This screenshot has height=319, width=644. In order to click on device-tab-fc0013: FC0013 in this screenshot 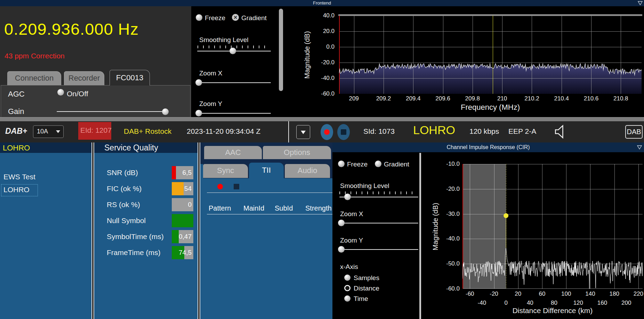, I will do `click(130, 78)`.